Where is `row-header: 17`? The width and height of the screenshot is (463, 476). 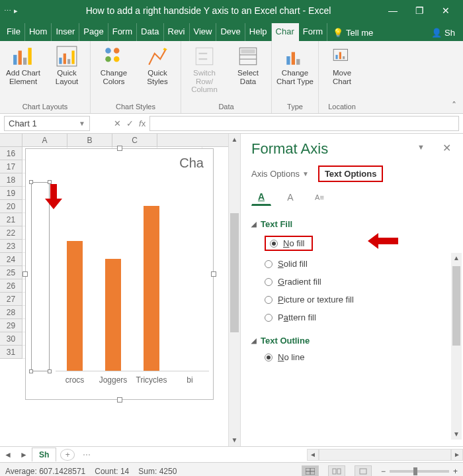
row-header: 17 is located at coordinates (11, 167).